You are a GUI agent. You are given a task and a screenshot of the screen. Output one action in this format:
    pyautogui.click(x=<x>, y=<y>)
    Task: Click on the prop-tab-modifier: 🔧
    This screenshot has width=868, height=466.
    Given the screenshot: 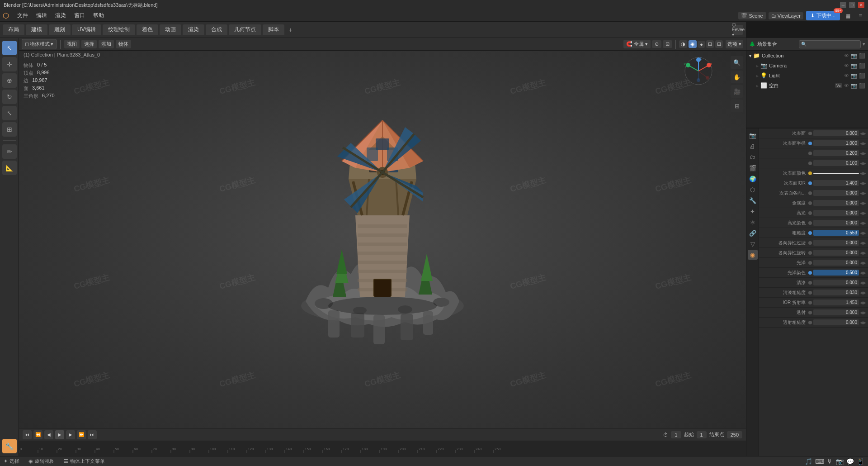 What is the action you would take?
    pyautogui.click(x=753, y=200)
    